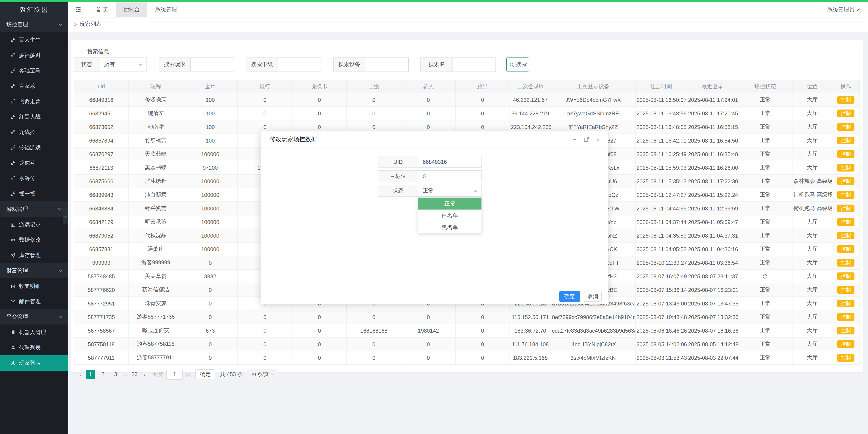 Image resolution: width=868 pixels, height=434 pixels. I want to click on page-number-3: 3, so click(115, 374).